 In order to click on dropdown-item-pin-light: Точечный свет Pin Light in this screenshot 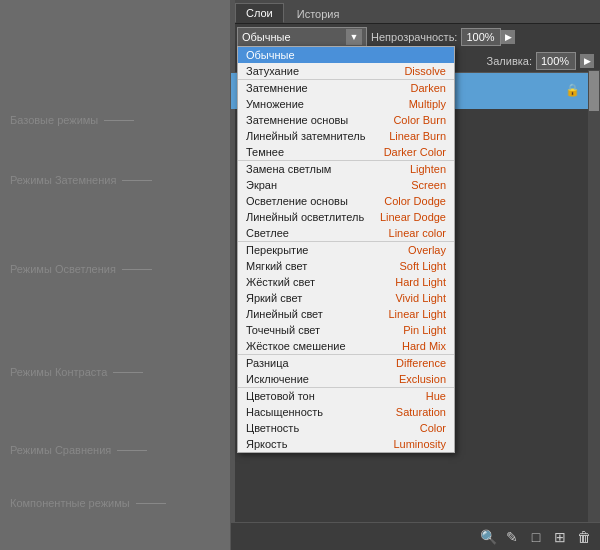, I will do `click(346, 330)`.